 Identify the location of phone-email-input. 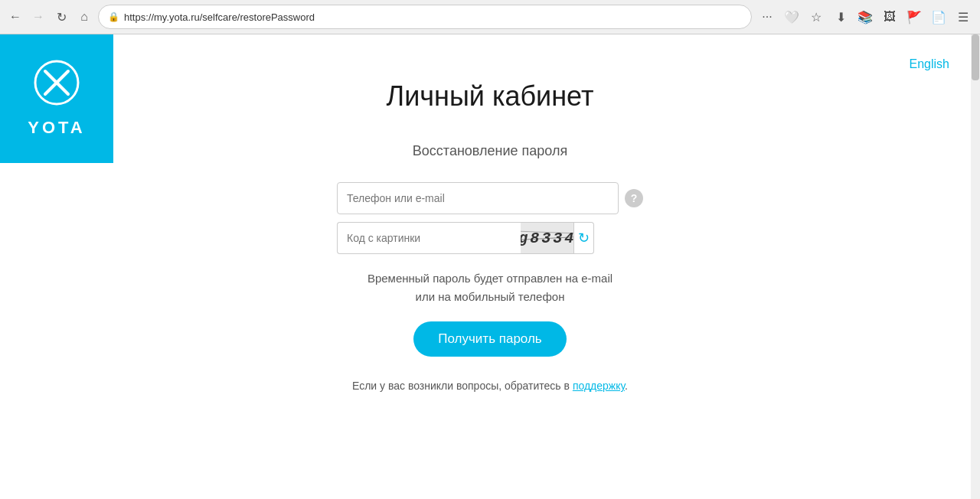
(478, 198).